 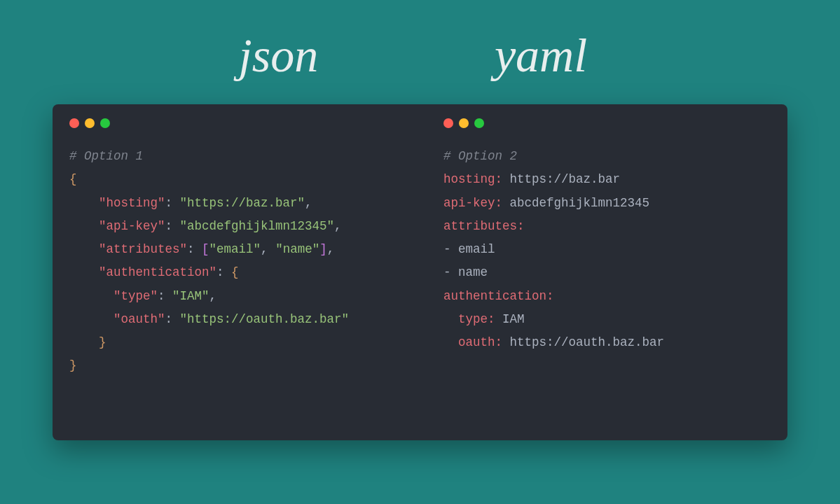 What do you see at coordinates (158, 272) in the screenshot?
I see `json-key-auth: "authentication"` at bounding box center [158, 272].